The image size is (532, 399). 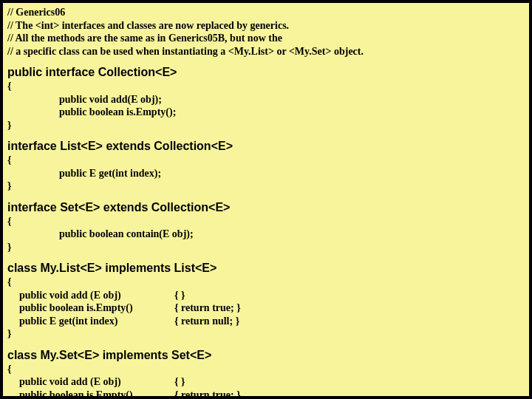 What do you see at coordinates (266, 26) in the screenshot?
I see `comment-line: // The <int> interfaces and classes are …` at bounding box center [266, 26].